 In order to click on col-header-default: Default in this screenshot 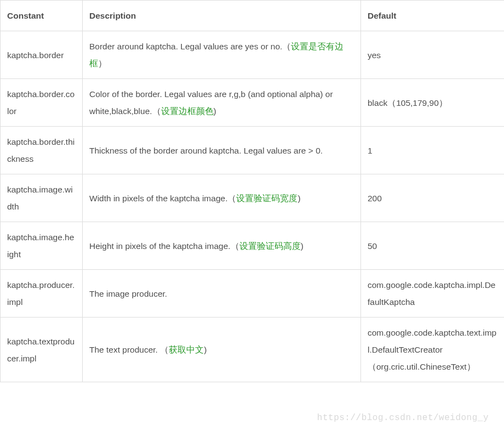, I will do `click(433, 16)`.